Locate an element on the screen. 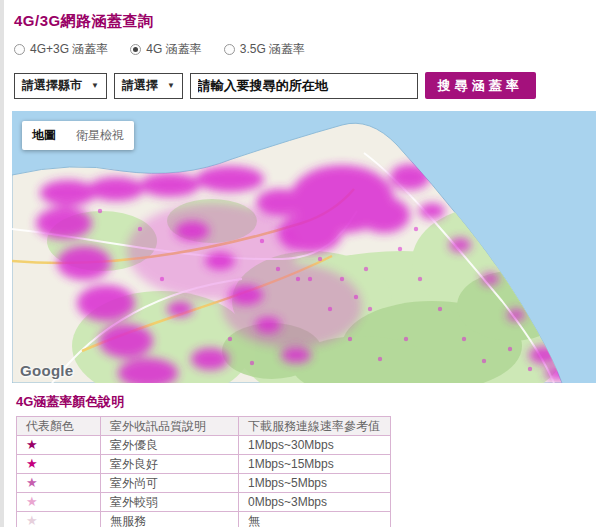 The width and height of the screenshot is (600, 527). speed-cell: 1Mbps~15Mbps is located at coordinates (315, 464).